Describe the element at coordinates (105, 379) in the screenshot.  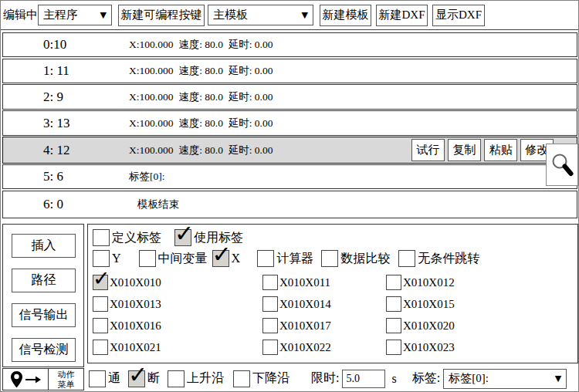
I see `on-option: 通` at that location.